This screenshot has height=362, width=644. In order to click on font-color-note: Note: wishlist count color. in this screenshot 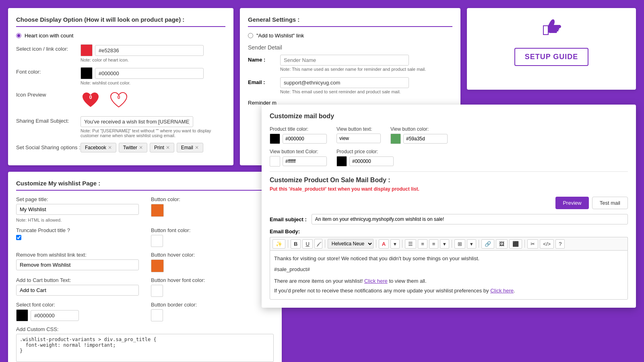, I will do `click(153, 83)`.